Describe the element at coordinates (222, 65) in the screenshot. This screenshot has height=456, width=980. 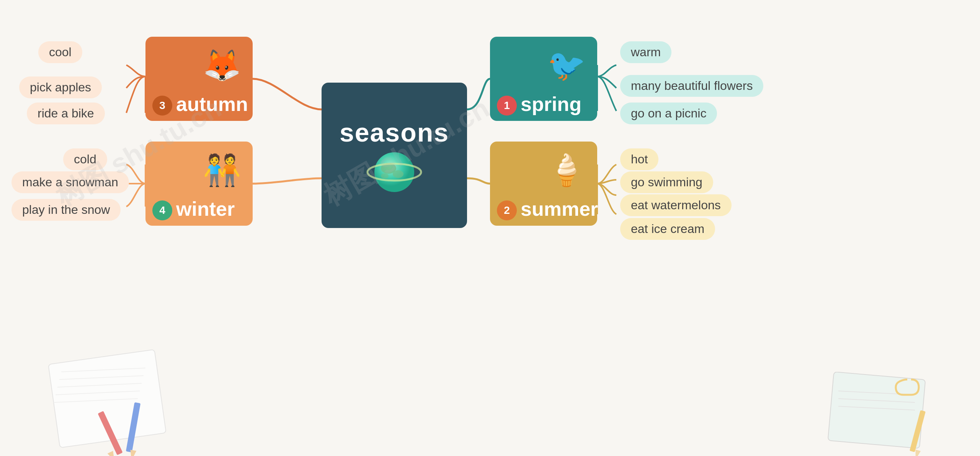
I see `autumn-illustration: 🦊` at that location.